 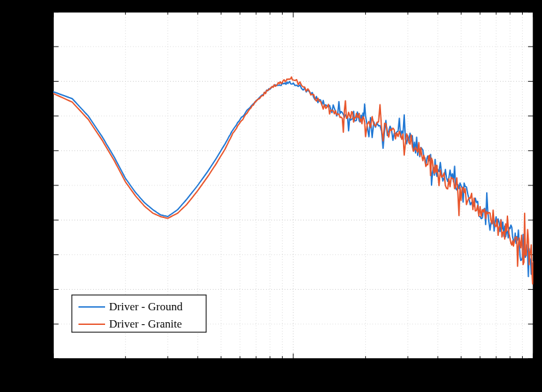 I want to click on legend-label-0: Driver - Ground, so click(x=146, y=307).